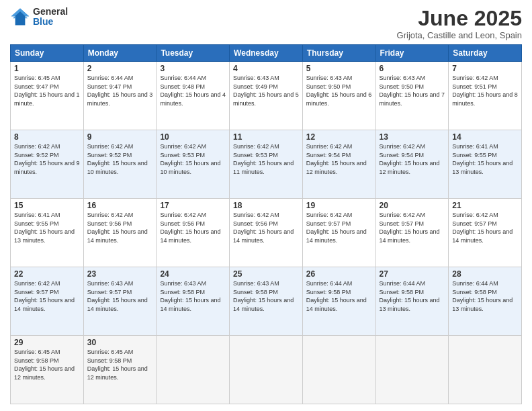 The image size is (532, 411). What do you see at coordinates (485, 54) in the screenshot?
I see `col-saturday: Saturday` at bounding box center [485, 54].